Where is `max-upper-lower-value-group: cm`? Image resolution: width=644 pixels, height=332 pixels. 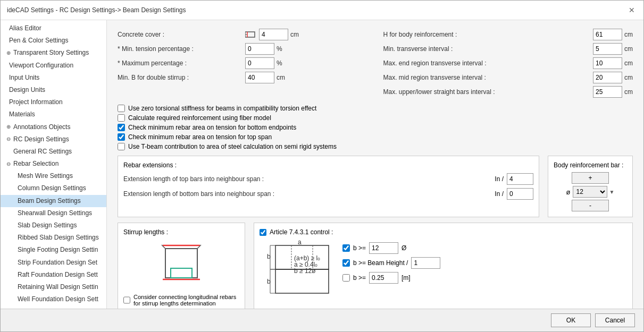 max-upper-lower-value-group: cm is located at coordinates (613, 92).